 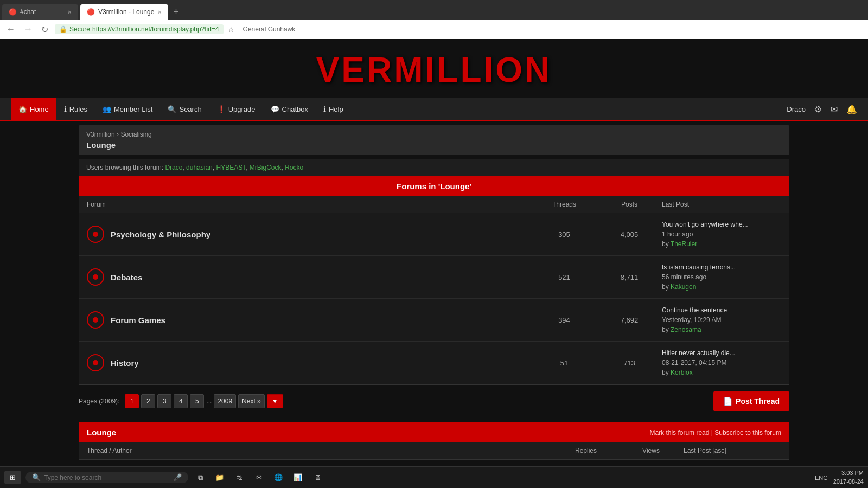 I want to click on tab-lounge: 🔴 V3rmillion - Lounge ✕, so click(x=124, y=12).